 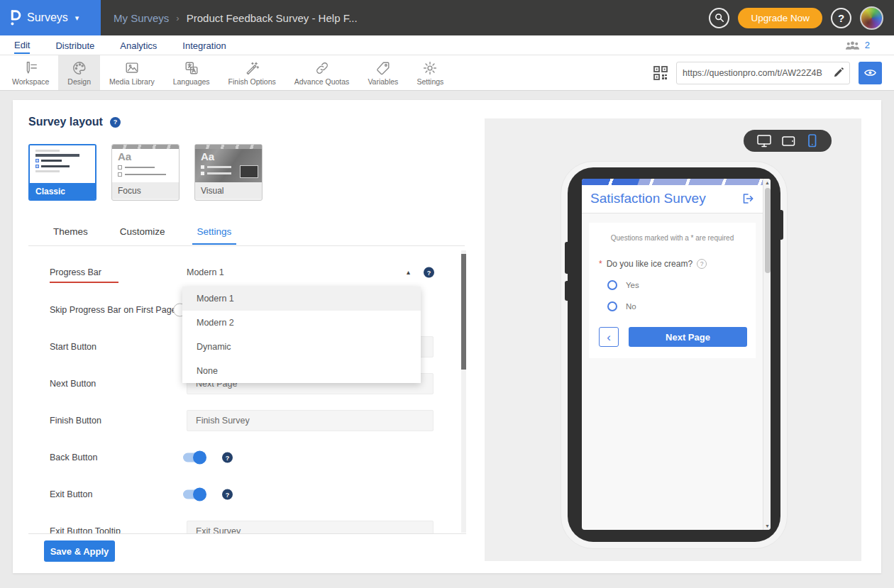 I want to click on finish-button-input, so click(x=310, y=421).